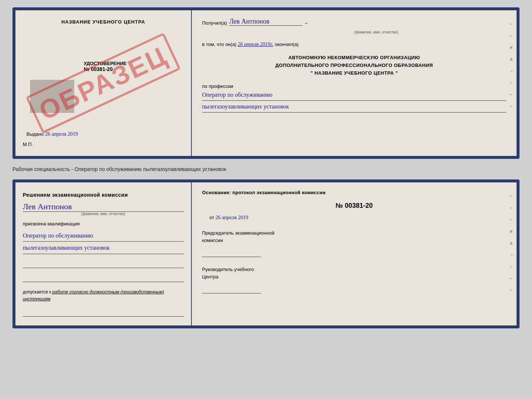  What do you see at coordinates (354, 44) in the screenshot?
I see `fact-line: в том, что он(а) 26 апреля 2019г. окончи…` at bounding box center [354, 44].